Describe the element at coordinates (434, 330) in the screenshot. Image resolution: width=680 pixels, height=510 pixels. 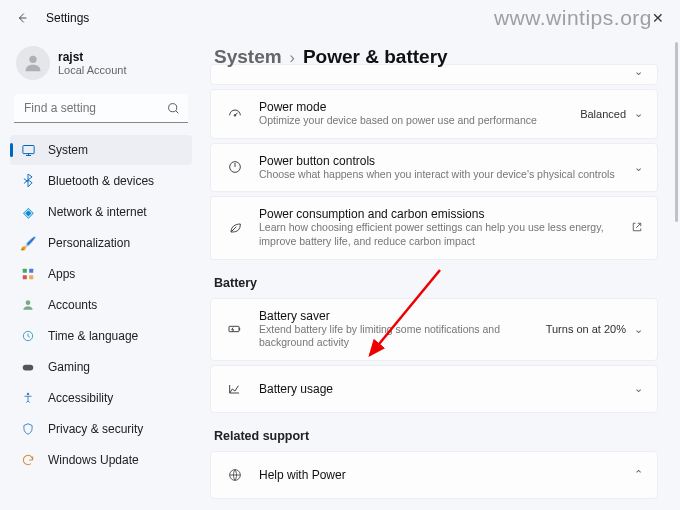
I see `card-battery-saver: Battery saver Extend battery life by lim…` at that location.